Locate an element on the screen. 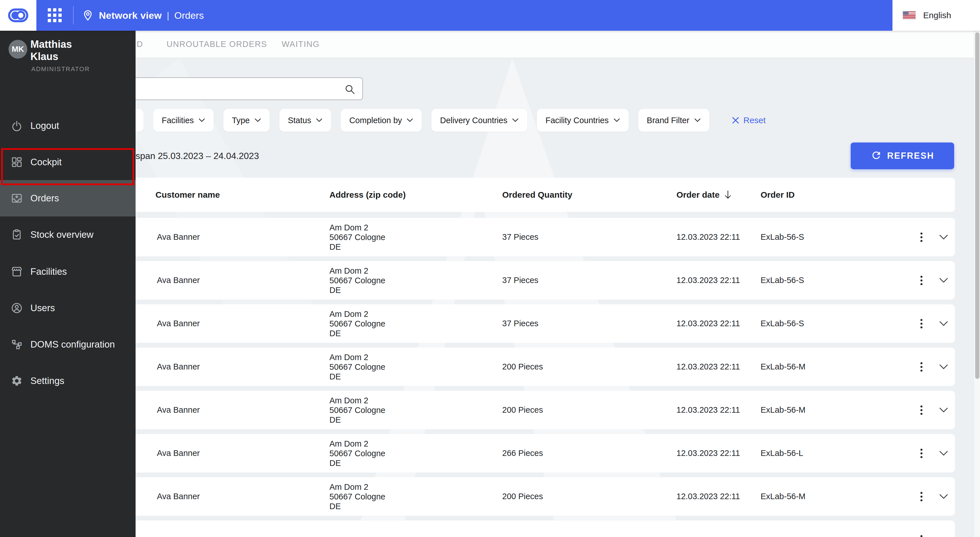 This screenshot has height=537, width=980. dashboard-icon is located at coordinates (17, 162).